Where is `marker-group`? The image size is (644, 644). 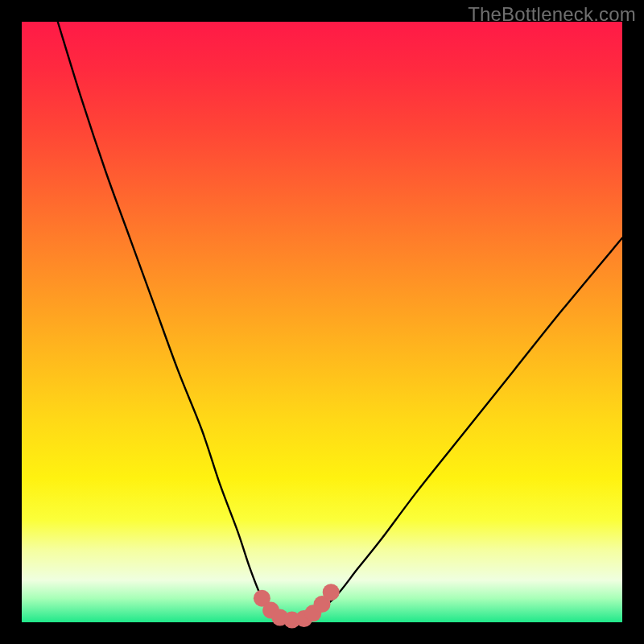
marker-group is located at coordinates (296, 605).